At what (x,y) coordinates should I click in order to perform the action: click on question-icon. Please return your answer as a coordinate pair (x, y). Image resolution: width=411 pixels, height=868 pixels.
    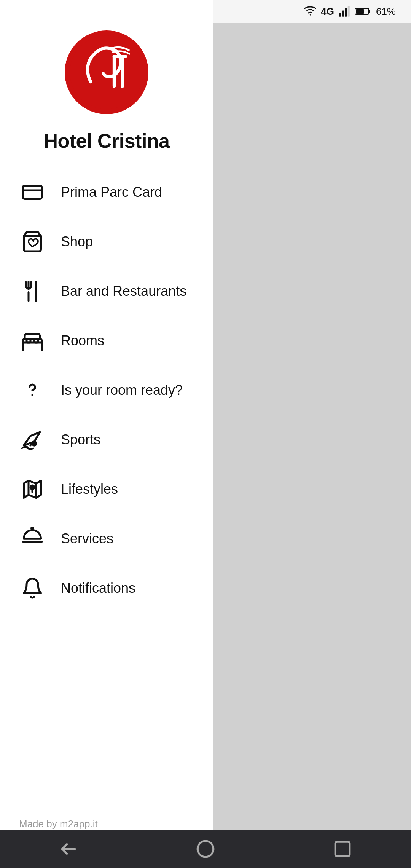
    Looking at the image, I should click on (32, 390).